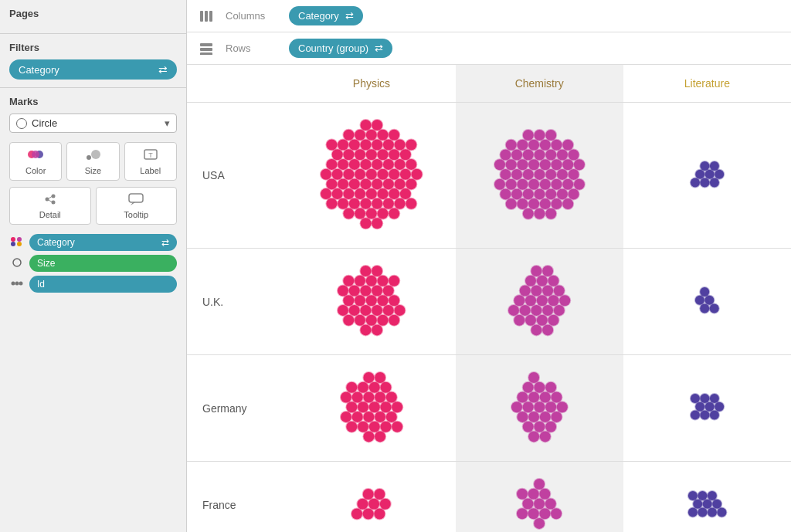  Describe the element at coordinates (93, 14) in the screenshot. I see `pages-title: Pages` at that location.